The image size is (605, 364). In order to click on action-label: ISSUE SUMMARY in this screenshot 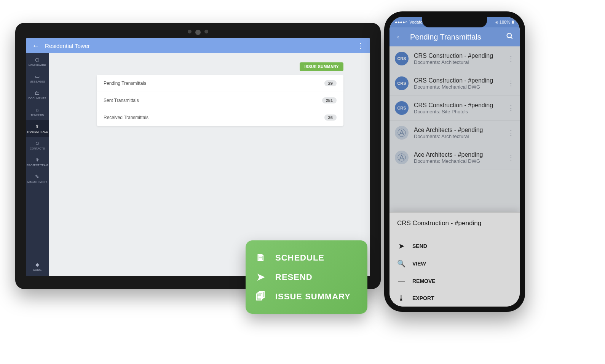, I will do `click(313, 297)`.